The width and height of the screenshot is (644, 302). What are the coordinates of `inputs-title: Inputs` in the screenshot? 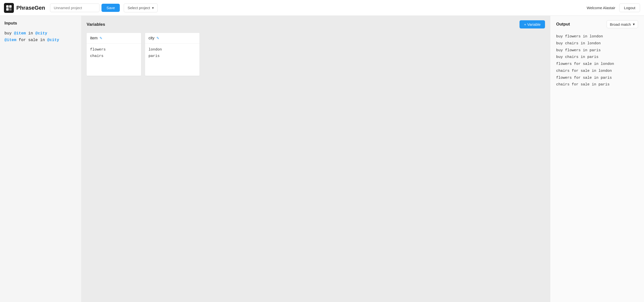 It's located at (41, 23).